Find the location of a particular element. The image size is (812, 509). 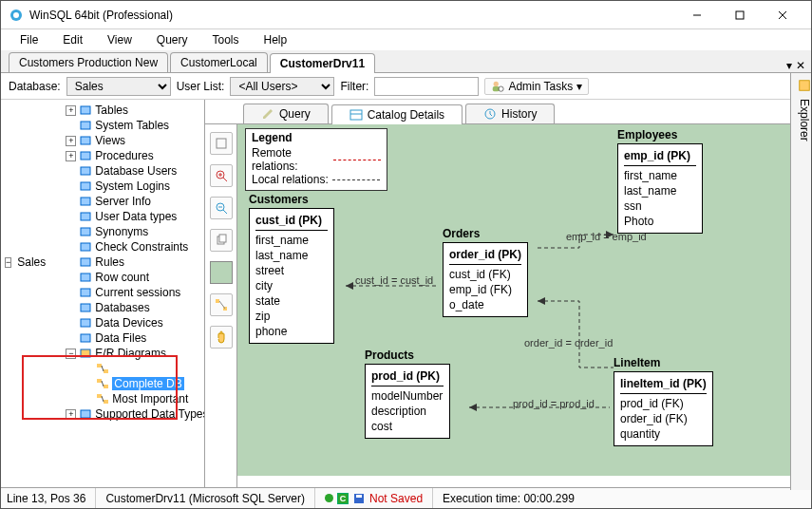

explorer-icon is located at coordinates (804, 85).